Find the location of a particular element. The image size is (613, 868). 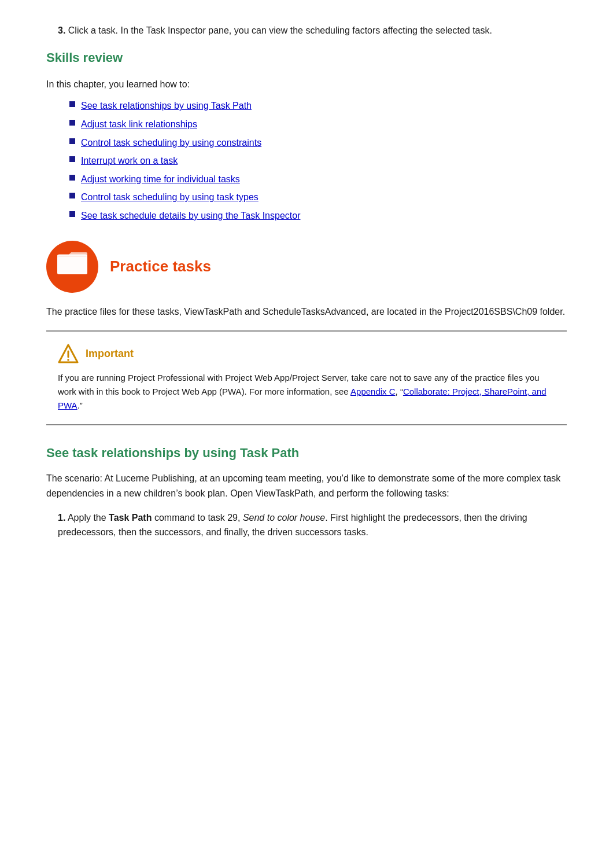

list-item: Control task scheduling by using task ty… is located at coordinates (318, 197).